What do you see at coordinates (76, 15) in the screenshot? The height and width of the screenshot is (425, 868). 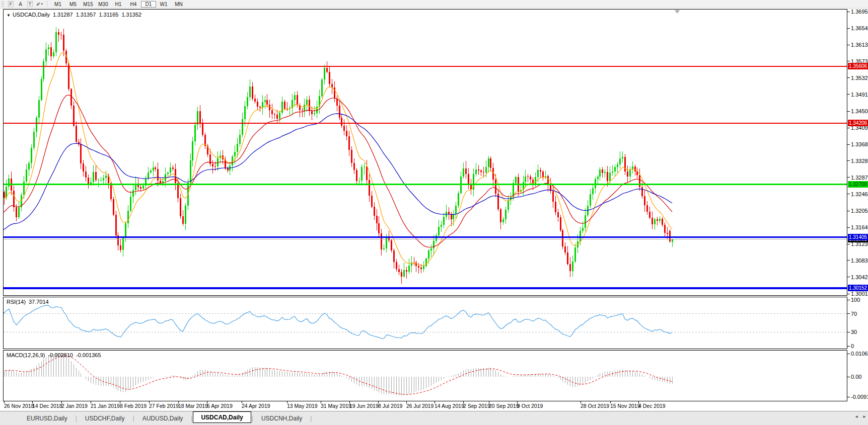 I see `symbol-header: ▼USDCAD,Daily1.312871.313571.311651.3135…` at bounding box center [76, 15].